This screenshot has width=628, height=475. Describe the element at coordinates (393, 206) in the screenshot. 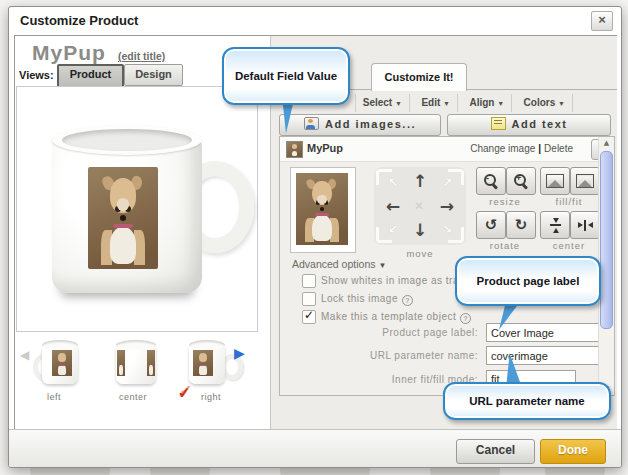

I see `move-left-icon: ←` at that location.